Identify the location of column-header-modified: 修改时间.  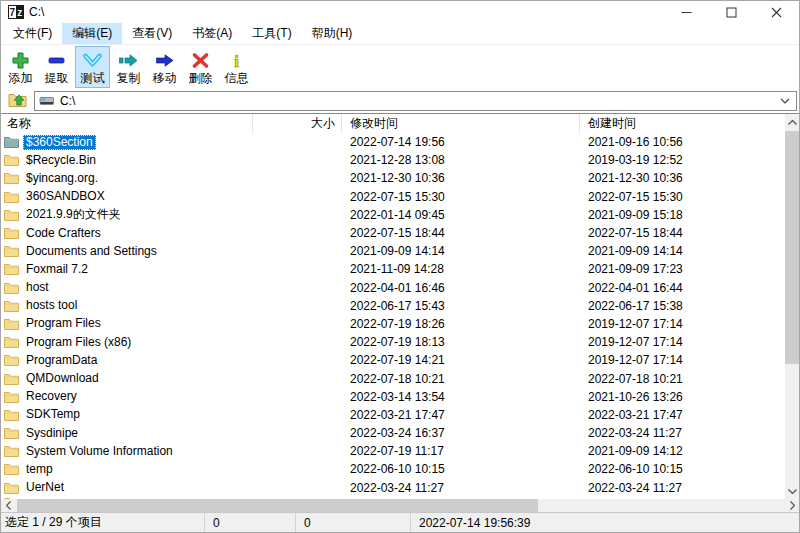
(461, 124).